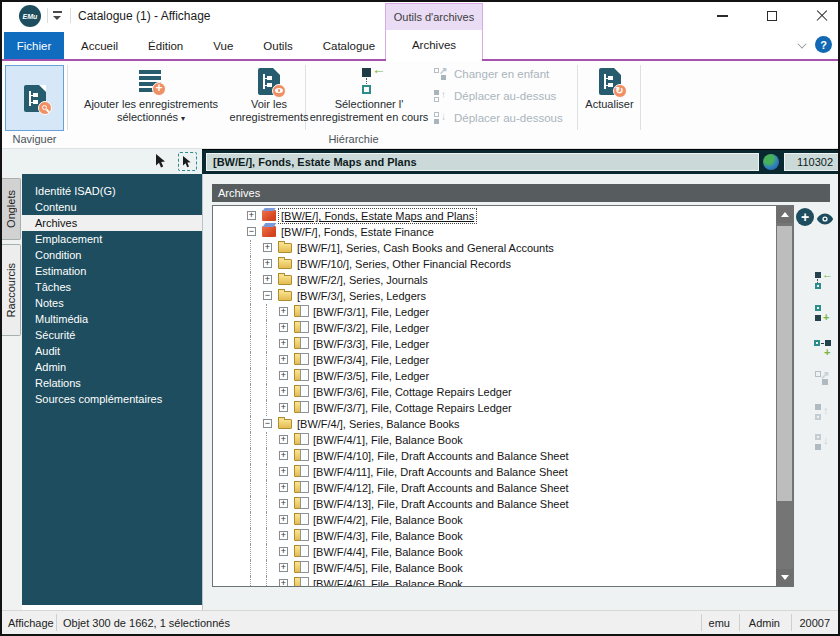 The width and height of the screenshot is (840, 636). What do you see at coordinates (388, 552) in the screenshot?
I see `tree-row-label: [BW/F/4/4], File, Balance Book` at bounding box center [388, 552].